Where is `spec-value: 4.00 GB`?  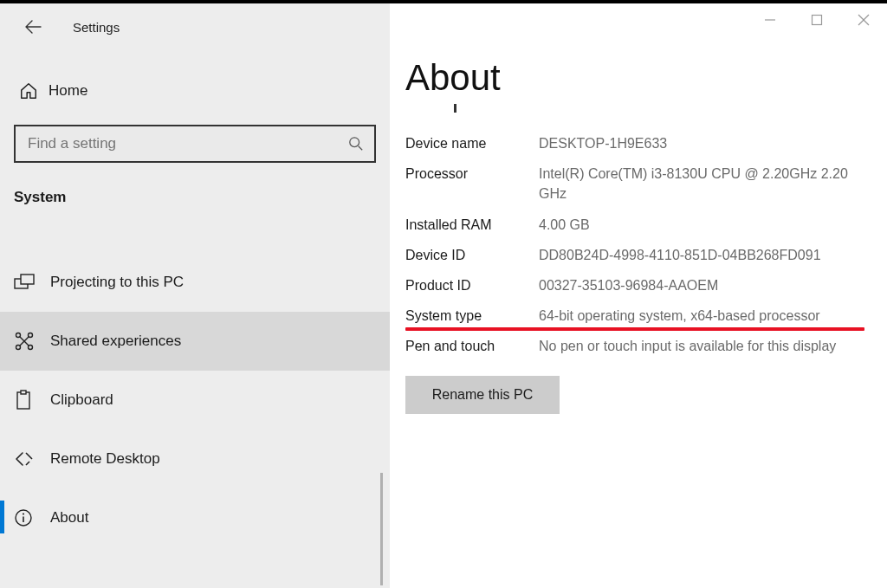
spec-value: 4.00 GB is located at coordinates (705, 225).